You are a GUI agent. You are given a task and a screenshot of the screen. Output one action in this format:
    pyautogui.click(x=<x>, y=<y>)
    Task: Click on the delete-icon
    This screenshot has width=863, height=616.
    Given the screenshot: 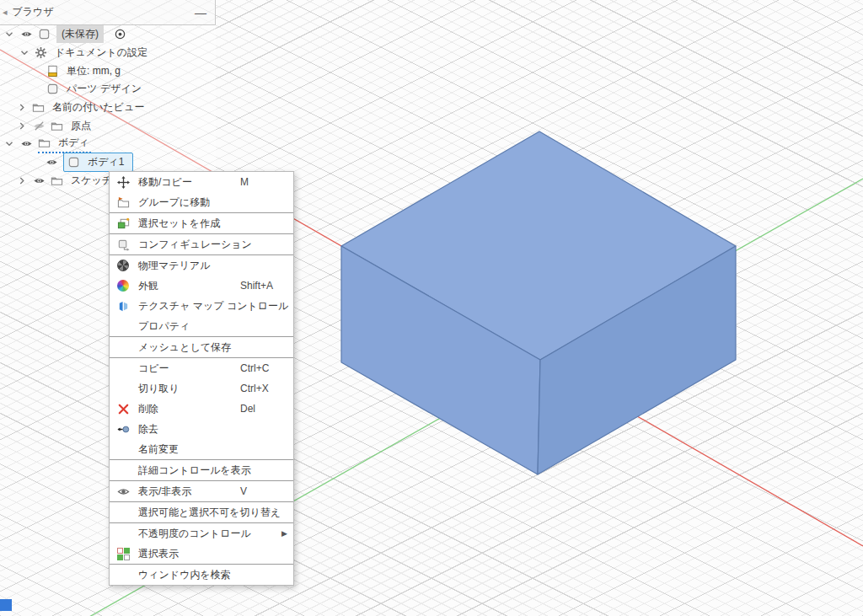 What is the action you would take?
    pyautogui.click(x=123, y=409)
    